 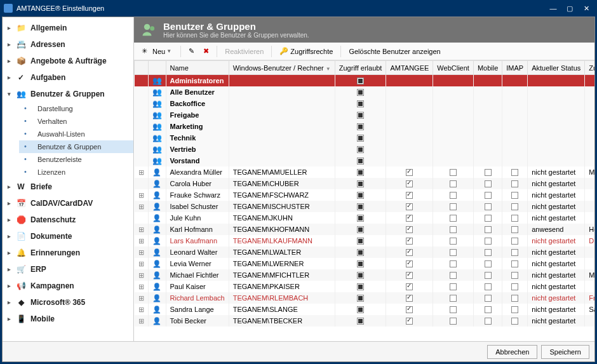 I want to click on nav-section-angebote-auftr-ge: ▸📦Angebote & Aufträge, so click(x=68, y=61).